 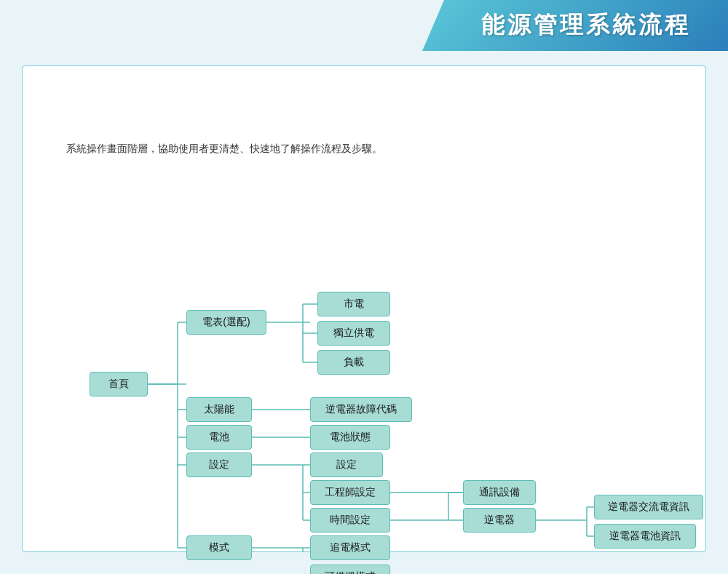 I want to click on node-backup-mode: 可備援模式, so click(x=350, y=569).